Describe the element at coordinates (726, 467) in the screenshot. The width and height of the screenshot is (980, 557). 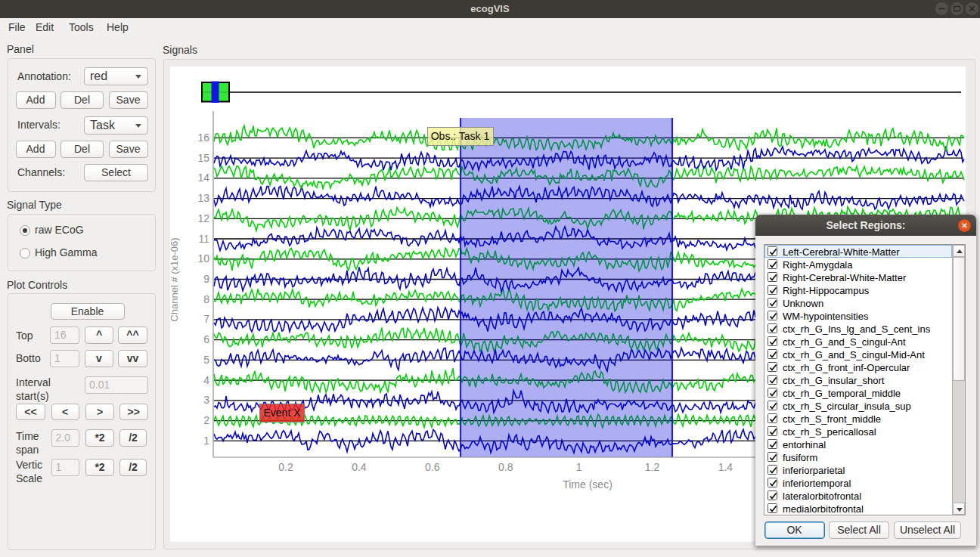
I see `svg-text: 1.4` at that location.